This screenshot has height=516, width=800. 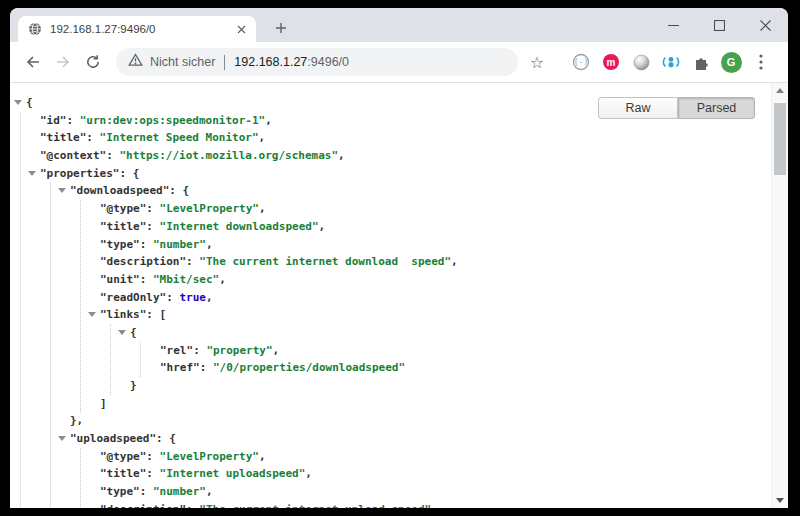 What do you see at coordinates (719, 25) in the screenshot?
I see `maximize-button` at bounding box center [719, 25].